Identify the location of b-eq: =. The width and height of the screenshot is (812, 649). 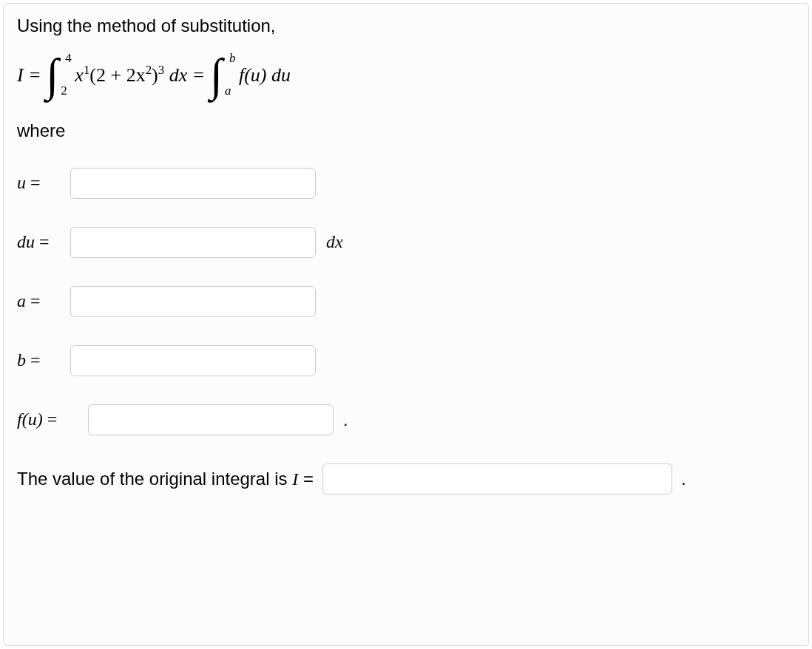
(35, 361).